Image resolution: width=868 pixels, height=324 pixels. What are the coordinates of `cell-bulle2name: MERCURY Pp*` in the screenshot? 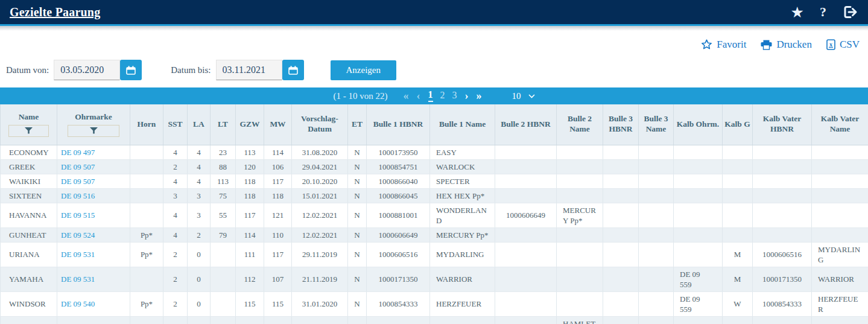 It's located at (580, 215).